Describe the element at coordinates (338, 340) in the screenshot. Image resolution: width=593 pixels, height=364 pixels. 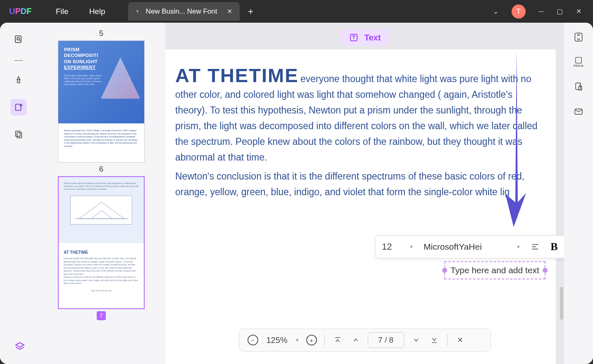
I see `first-page-button` at that location.